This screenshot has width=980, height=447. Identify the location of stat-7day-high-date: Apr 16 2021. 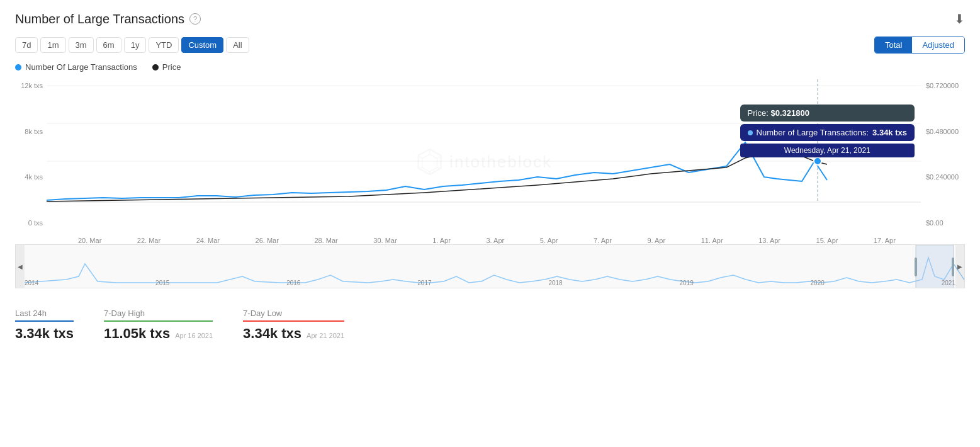
(194, 336).